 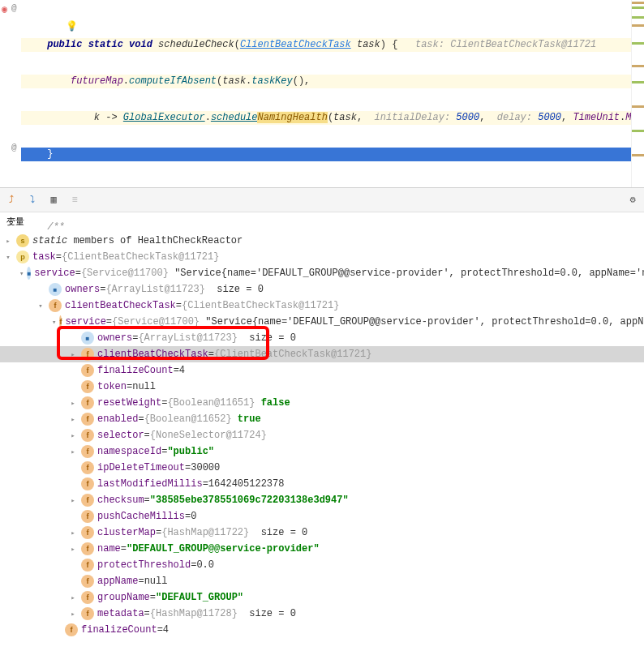 What do you see at coordinates (326, 118) in the screenshot?
I see `code-line: k -> GlobalExecutor.scheduleNamingHealth…` at bounding box center [326, 118].